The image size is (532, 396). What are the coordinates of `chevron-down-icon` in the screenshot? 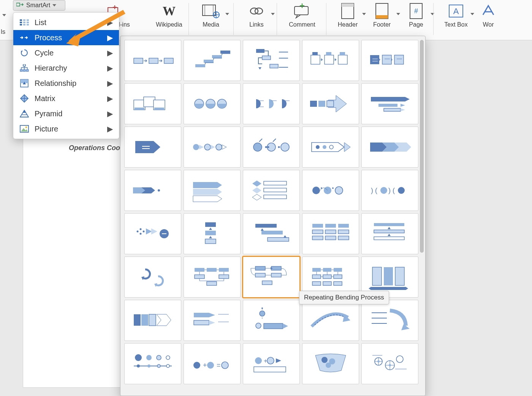 It's located at (54, 5).